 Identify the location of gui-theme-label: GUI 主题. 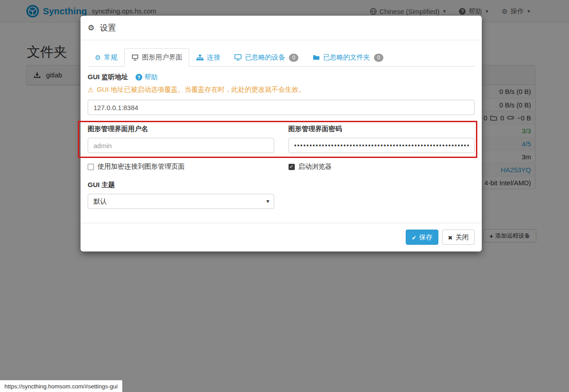
(101, 185).